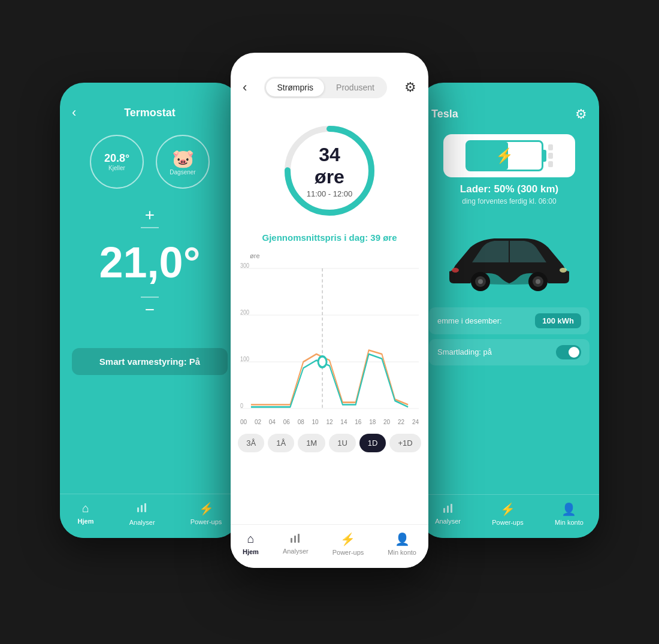 The width and height of the screenshot is (659, 644). What do you see at coordinates (545, 156) in the screenshot?
I see `battery-cap` at bounding box center [545, 156].